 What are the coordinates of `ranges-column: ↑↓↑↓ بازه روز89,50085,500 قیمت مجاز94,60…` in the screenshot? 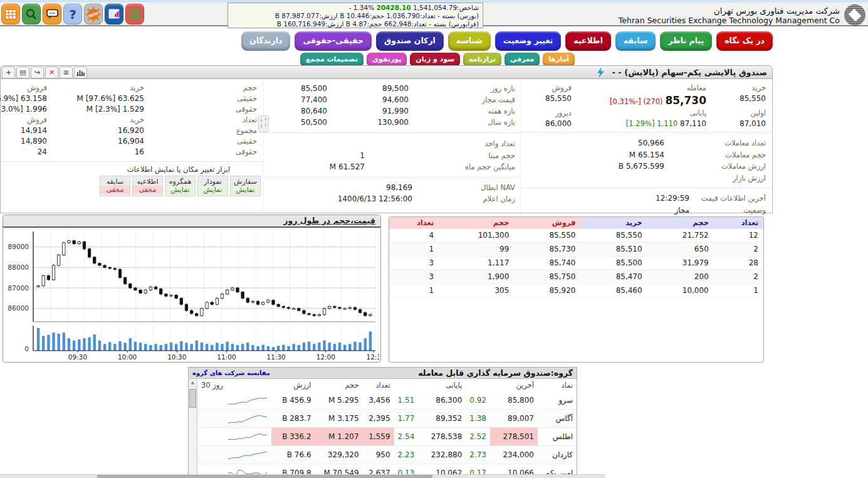 It's located at (392, 146).